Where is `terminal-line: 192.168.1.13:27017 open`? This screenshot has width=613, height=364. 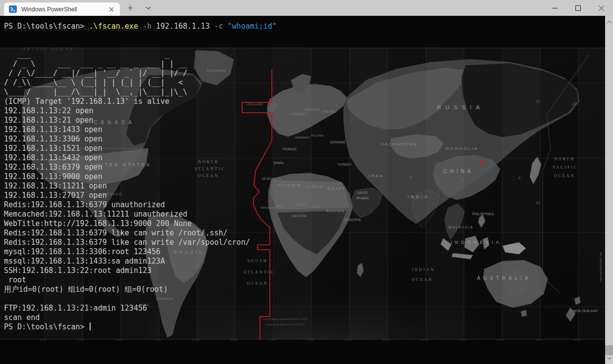
terminal-line: 192.168.1.13:27017 open is located at coordinates (303, 196).